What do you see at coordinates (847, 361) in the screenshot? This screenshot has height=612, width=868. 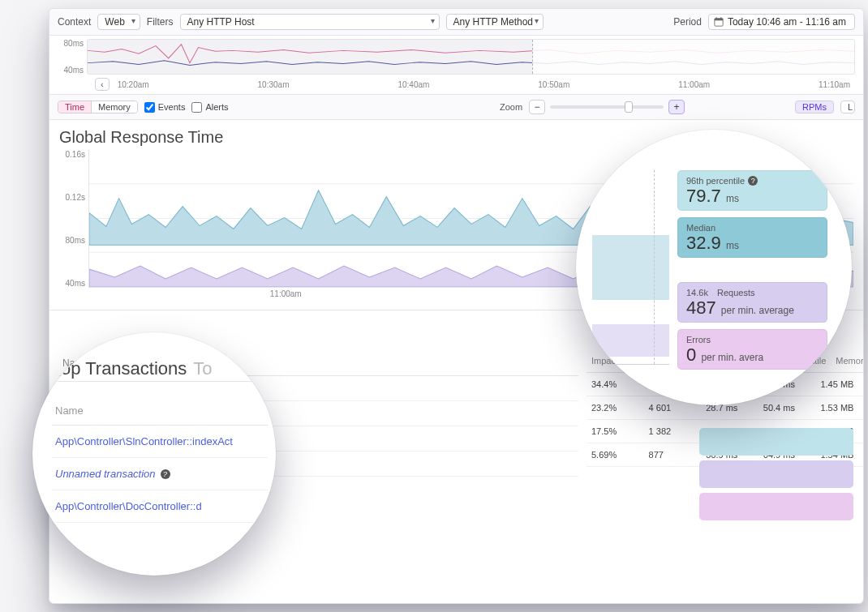 I see `col-memory: Memory` at bounding box center [847, 361].